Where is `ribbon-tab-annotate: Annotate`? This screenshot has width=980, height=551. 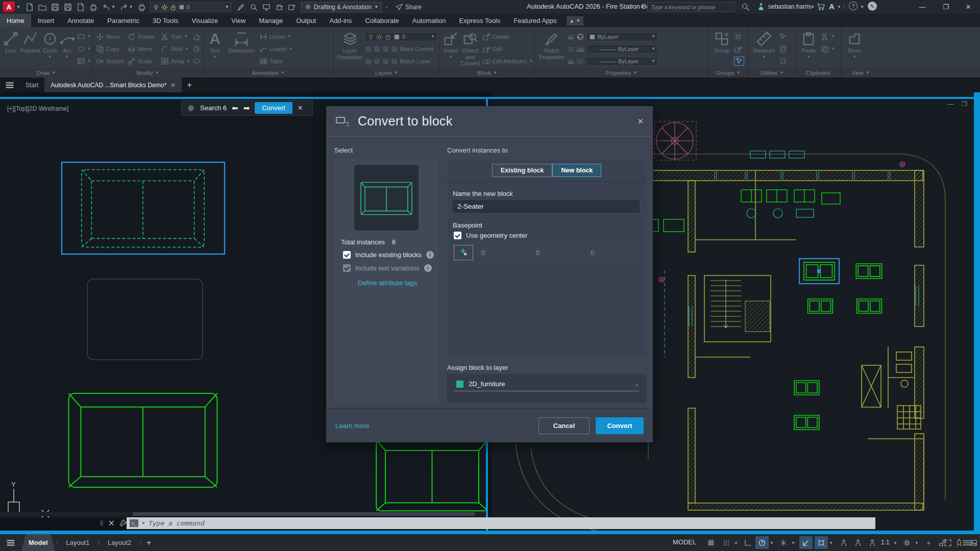 ribbon-tab-annotate: Annotate is located at coordinates (81, 20).